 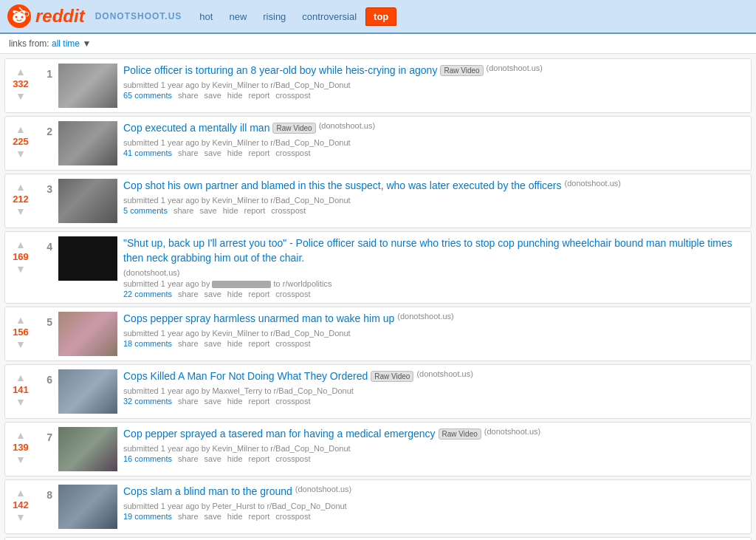 What do you see at coordinates (21, 505) in the screenshot?
I see `vote-area: ▲ 142 ▼` at bounding box center [21, 505].